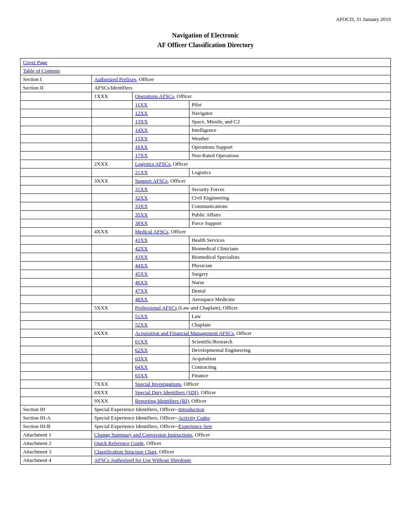 The height and width of the screenshot is (532, 411). What do you see at coordinates (206, 223) in the screenshot?
I see `table-row: 38XX Force Support` at bounding box center [206, 223].